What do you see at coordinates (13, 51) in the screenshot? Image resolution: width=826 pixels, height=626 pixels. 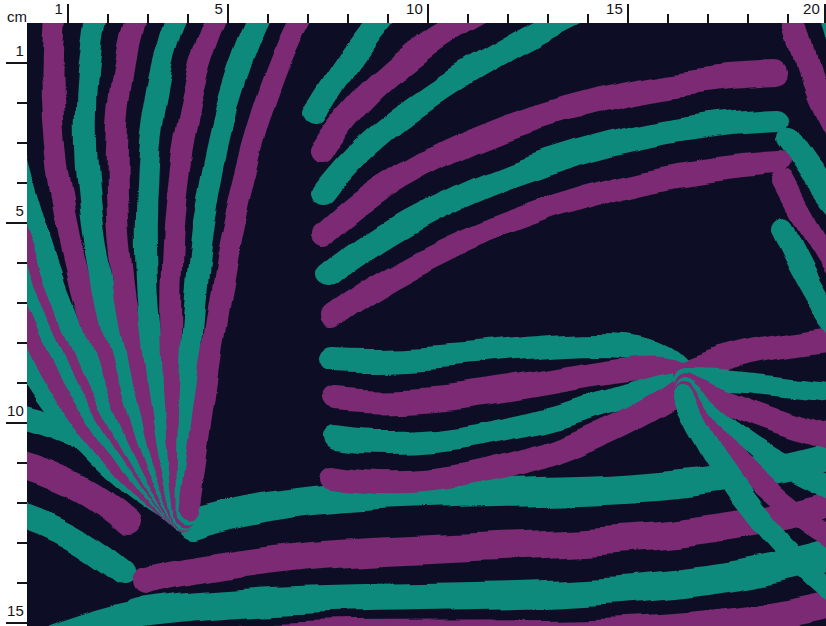 I see `ruler-label-left: 1` at bounding box center [13, 51].